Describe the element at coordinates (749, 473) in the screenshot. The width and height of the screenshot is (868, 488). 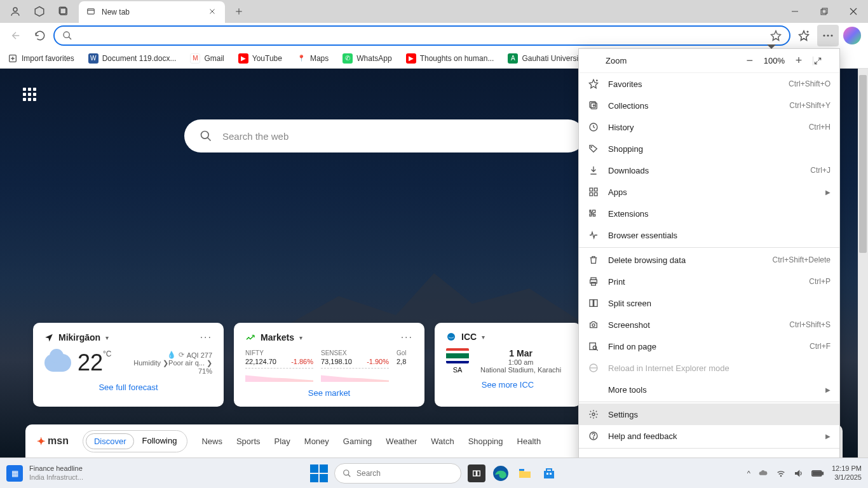
I see `tray-chevron-icon: ^` at that location.